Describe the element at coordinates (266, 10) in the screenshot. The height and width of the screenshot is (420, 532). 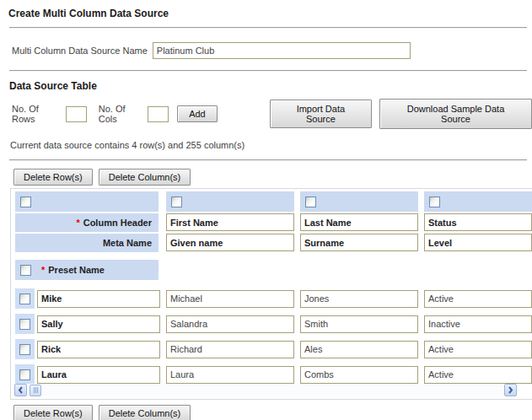
I see `page-title: Create Multi Column Data Source` at that location.